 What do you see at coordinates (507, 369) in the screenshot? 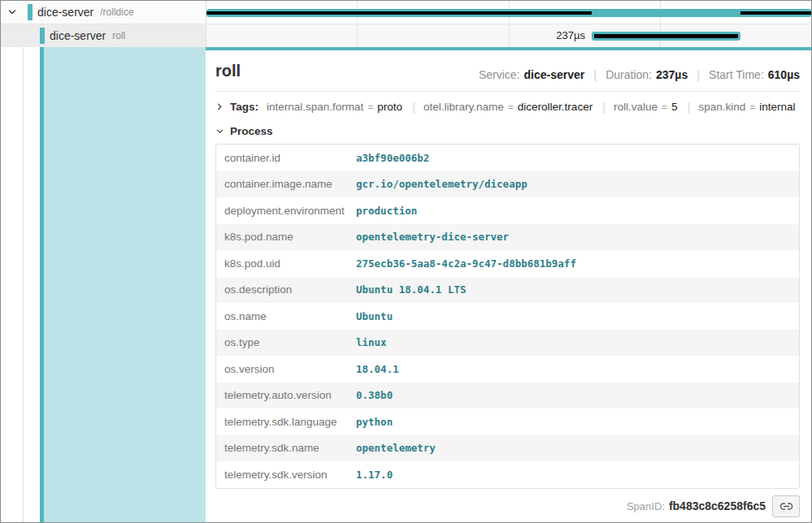
I see `table-row: os.version18.04.1` at bounding box center [507, 369].